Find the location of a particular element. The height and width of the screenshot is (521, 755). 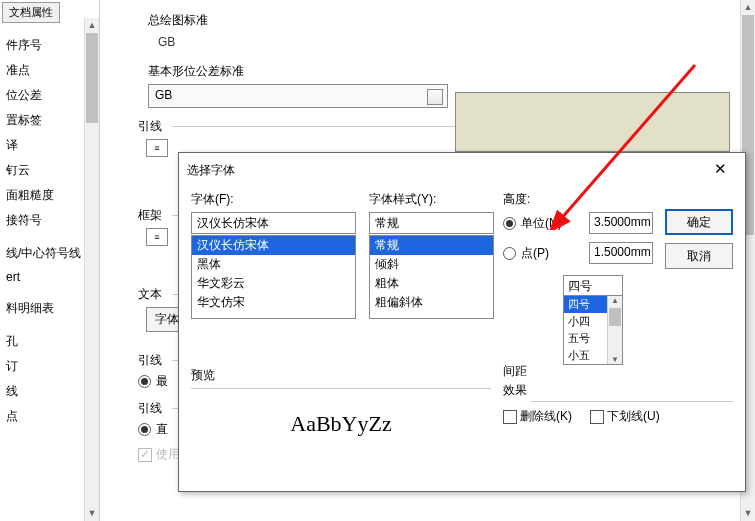

tolerance-standard-value: GB is located at coordinates (164, 95).